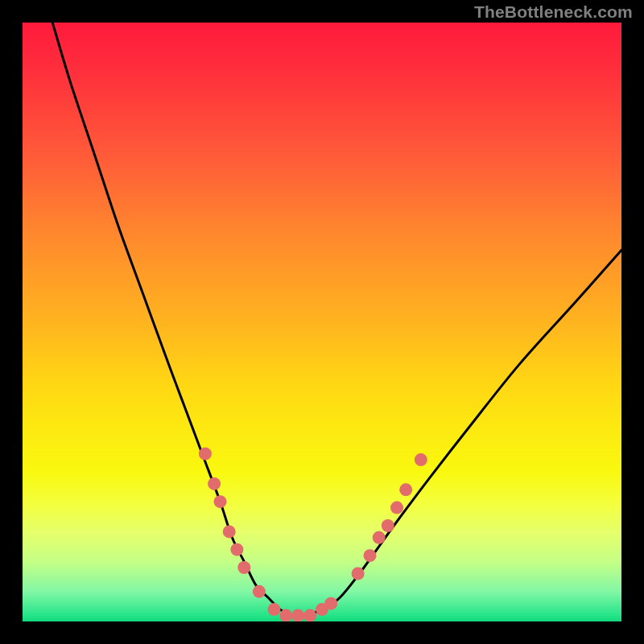 This screenshot has width=644, height=644. Describe the element at coordinates (313, 535) in the screenshot. I see `curve-markers` at that location.